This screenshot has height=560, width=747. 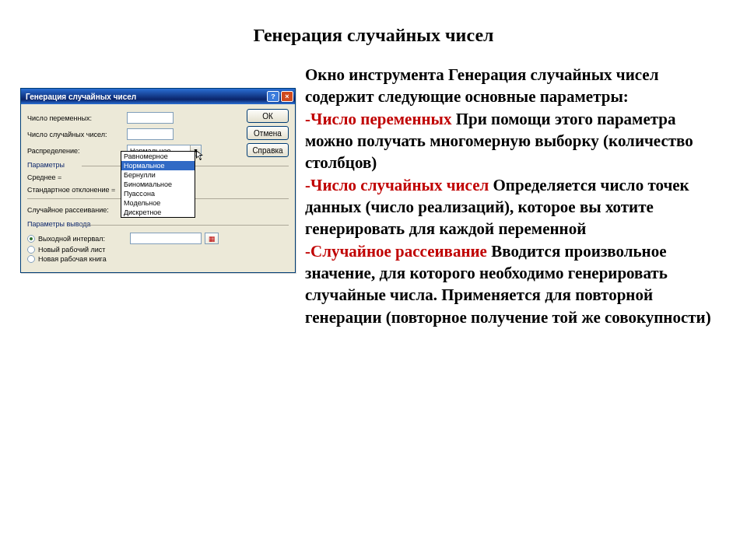 What do you see at coordinates (397, 185) in the screenshot?
I see `term-num-rands: -Число случайных чисел` at bounding box center [397, 185].